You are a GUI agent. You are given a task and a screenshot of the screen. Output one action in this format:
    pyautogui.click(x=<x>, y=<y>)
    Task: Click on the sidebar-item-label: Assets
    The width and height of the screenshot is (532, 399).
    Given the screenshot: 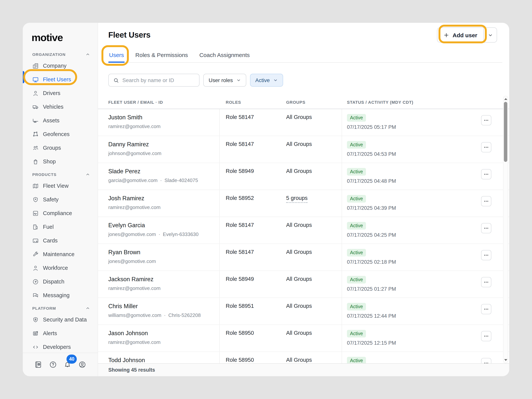 What is the action you would take?
    pyautogui.click(x=51, y=120)
    